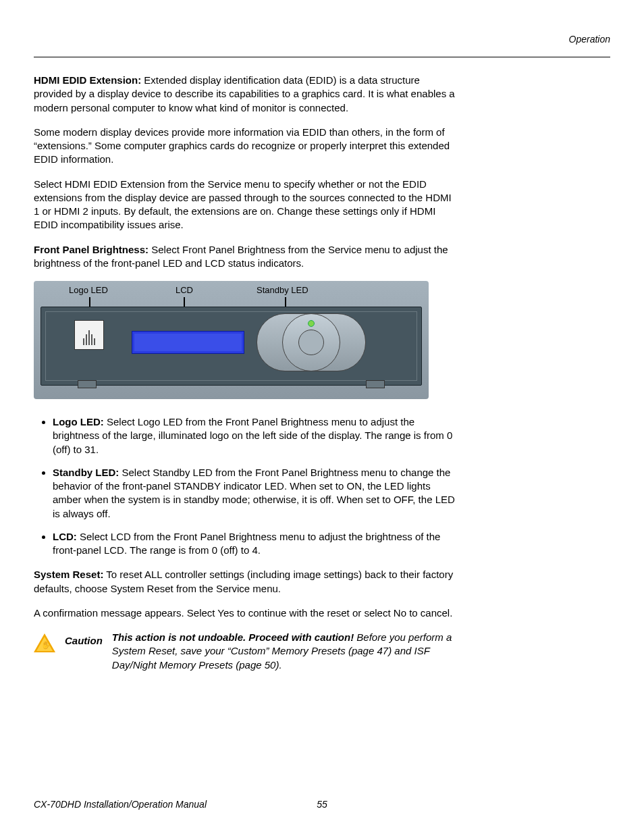  What do you see at coordinates (87, 384) in the screenshot?
I see `slot-left` at bounding box center [87, 384].